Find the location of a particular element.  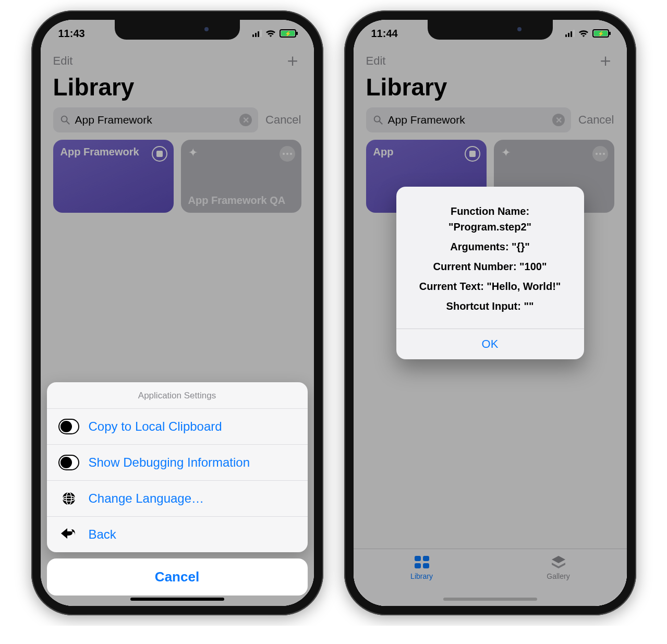

sheet-title: Application Settings is located at coordinates (177, 395).